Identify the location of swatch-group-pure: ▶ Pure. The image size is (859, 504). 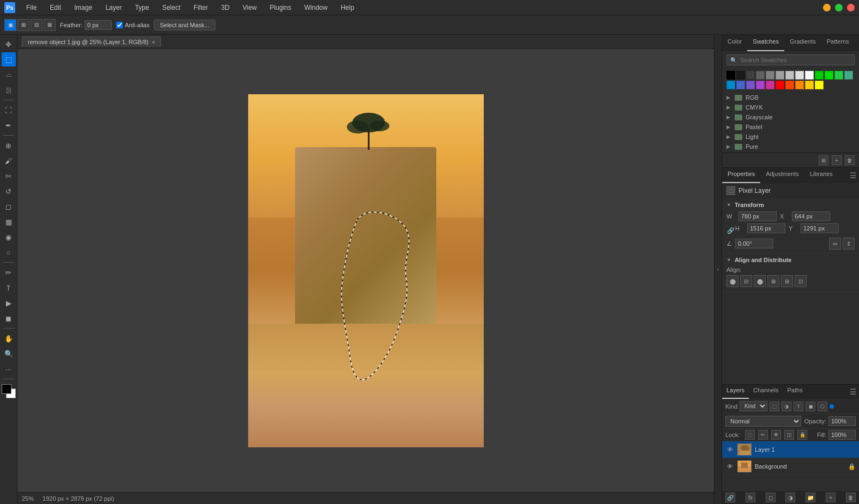
(791, 147).